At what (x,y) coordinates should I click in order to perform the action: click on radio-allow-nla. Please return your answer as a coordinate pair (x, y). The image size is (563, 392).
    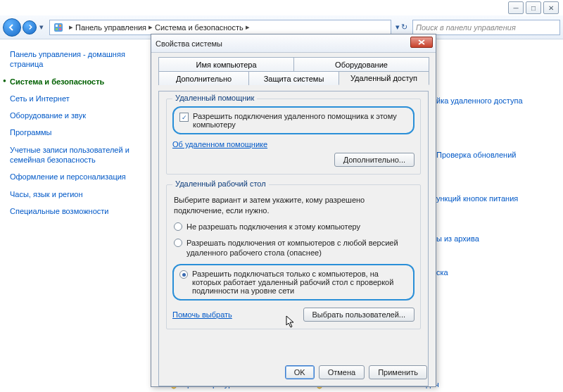
    Looking at the image, I should click on (184, 274).